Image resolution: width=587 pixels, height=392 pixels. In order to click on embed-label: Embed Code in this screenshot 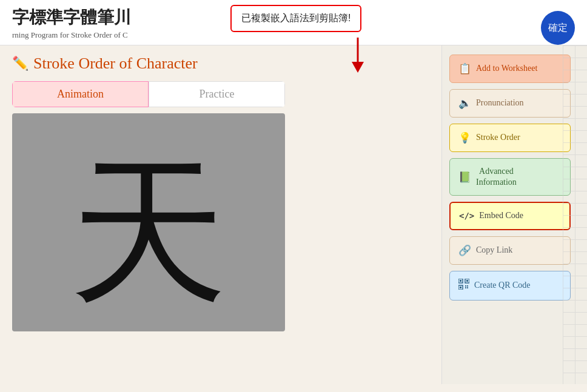, I will do `click(501, 216)`.